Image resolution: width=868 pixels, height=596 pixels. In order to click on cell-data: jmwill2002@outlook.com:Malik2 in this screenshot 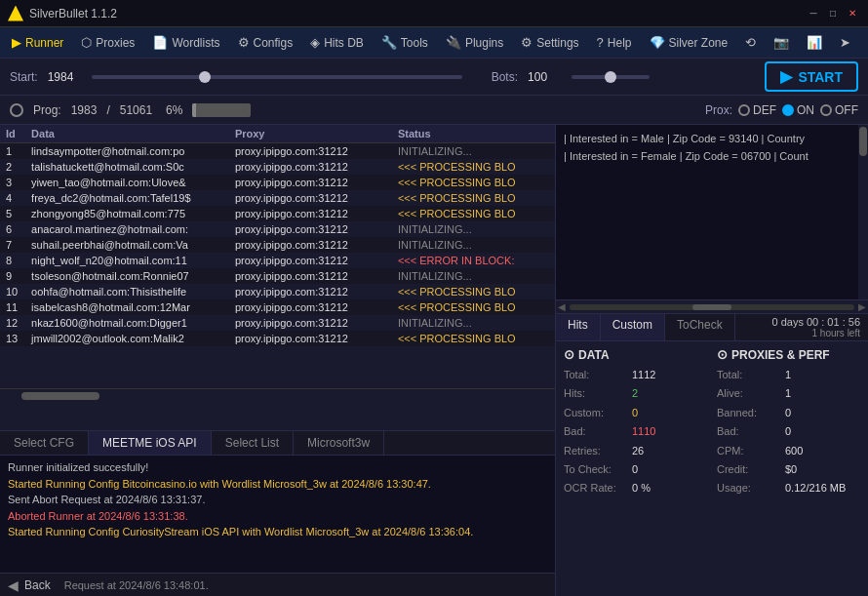, I will do `click(127, 338)`.